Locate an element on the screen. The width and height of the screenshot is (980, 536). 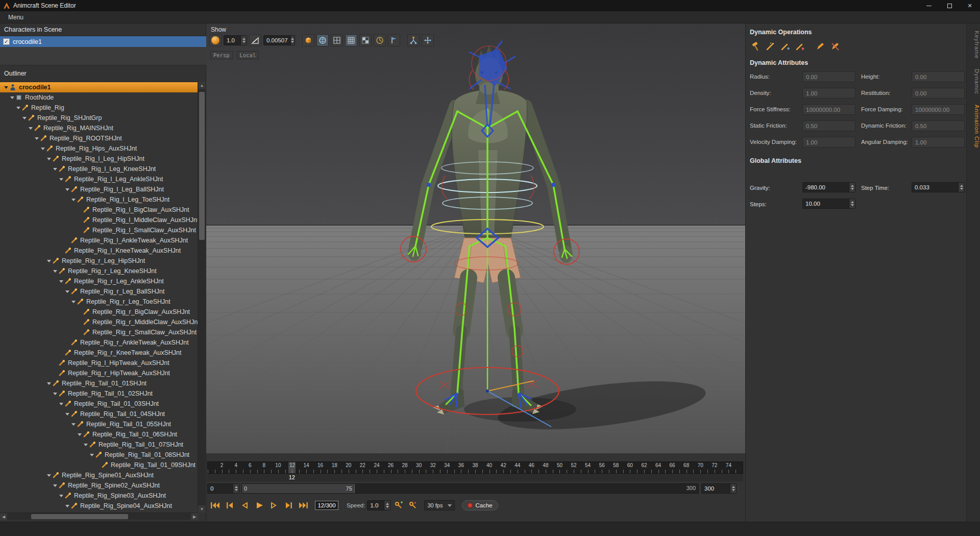
attribute-input: 1.00 is located at coordinates (938, 142).